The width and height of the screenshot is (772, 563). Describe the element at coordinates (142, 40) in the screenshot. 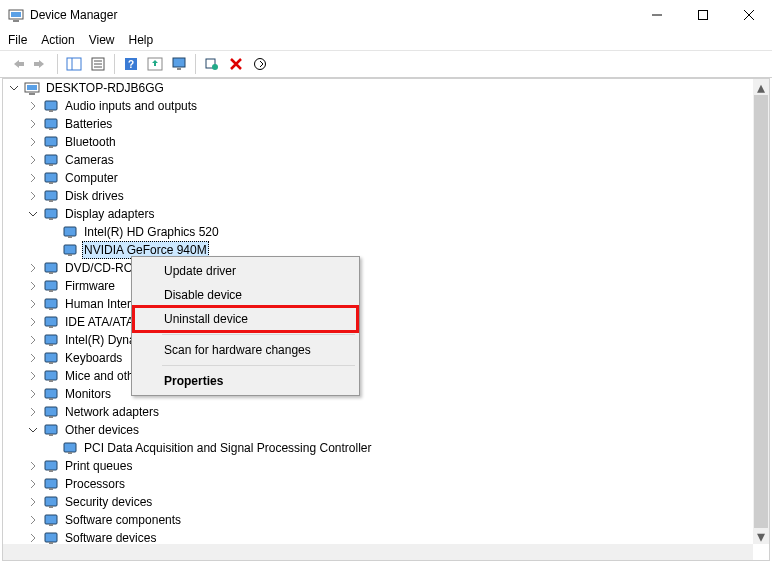

I see `menu-help: Help` at that location.